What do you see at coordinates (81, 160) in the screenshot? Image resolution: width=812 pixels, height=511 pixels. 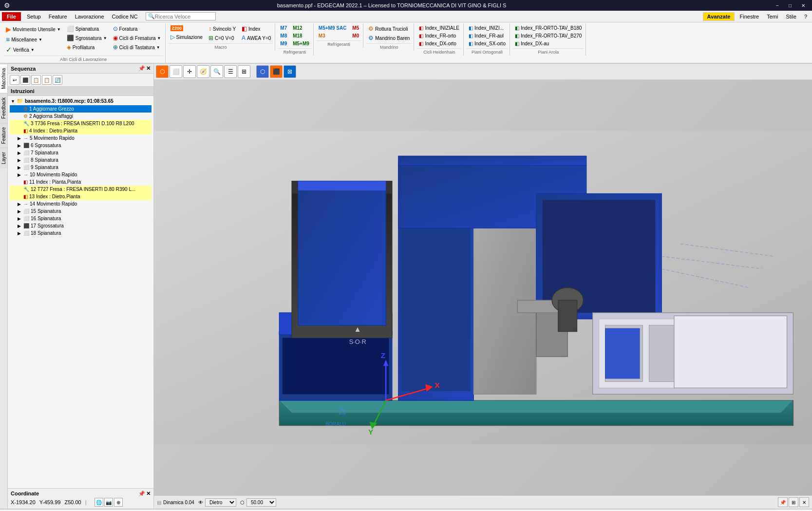 I see `tree-item-8: ▶ ⬜ 8 Spianatura` at bounding box center [81, 160].